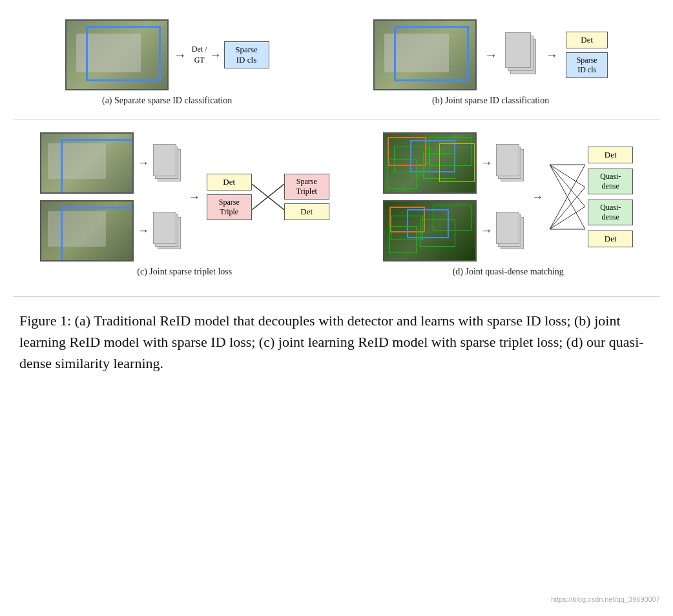 This screenshot has height=616, width=673. Describe the element at coordinates (586, 55) in the screenshot. I see `diagram-b-outputs: Det SparseID cls` at that location.